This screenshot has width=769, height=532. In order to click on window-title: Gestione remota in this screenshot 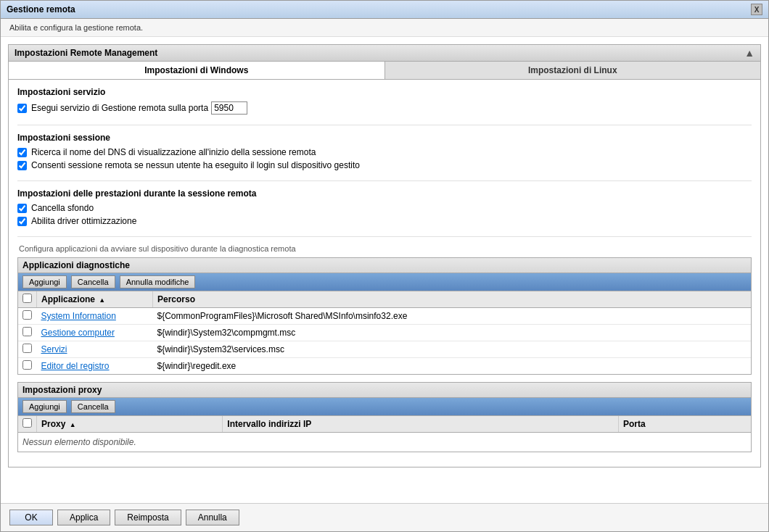, I will do `click(41, 9)`.